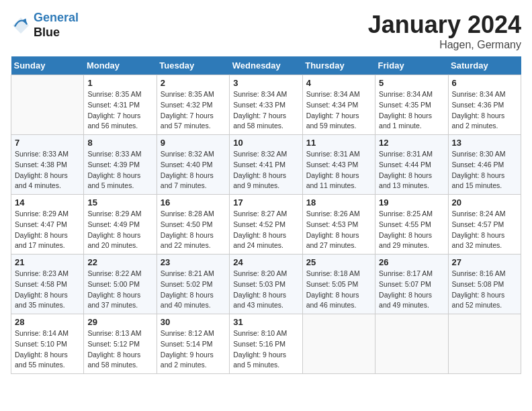 This screenshot has height=411, width=532. Describe the element at coordinates (411, 262) in the screenshot. I see `day-number: 26` at that location.